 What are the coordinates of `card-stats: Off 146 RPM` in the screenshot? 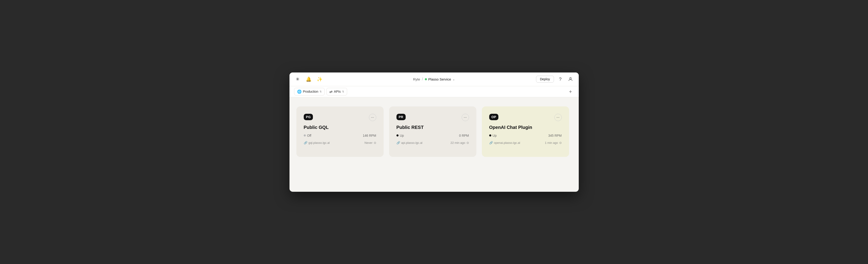 It's located at (340, 135).